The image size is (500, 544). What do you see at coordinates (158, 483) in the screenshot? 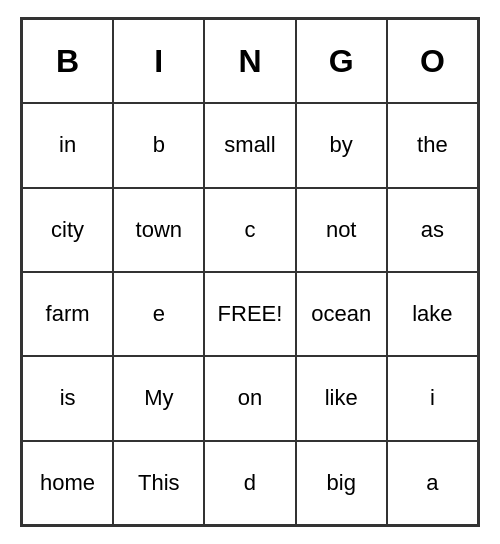
I see `cell-r5c2: This` at bounding box center [158, 483].